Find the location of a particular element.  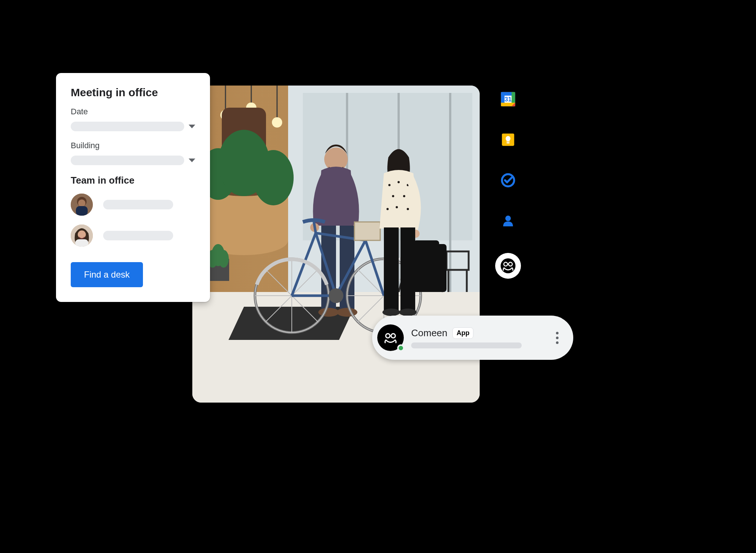

comeen-avatar is located at coordinates (391, 338).